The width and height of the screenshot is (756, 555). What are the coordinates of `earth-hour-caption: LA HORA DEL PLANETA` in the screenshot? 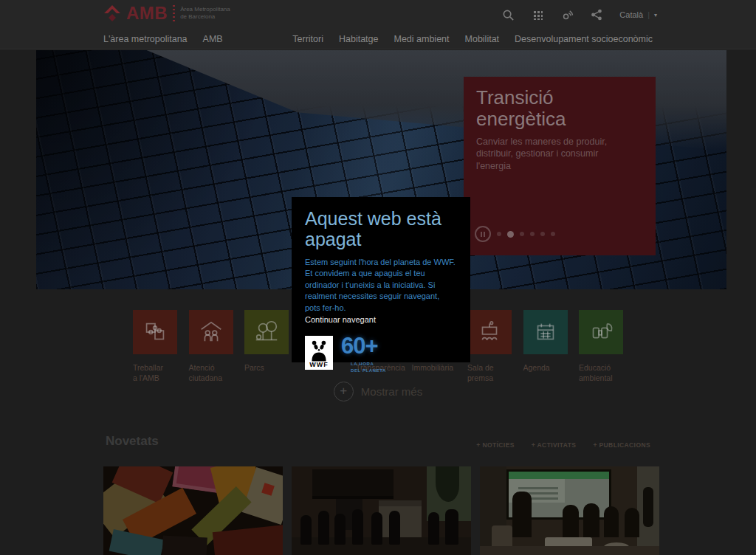 It's located at (368, 368).